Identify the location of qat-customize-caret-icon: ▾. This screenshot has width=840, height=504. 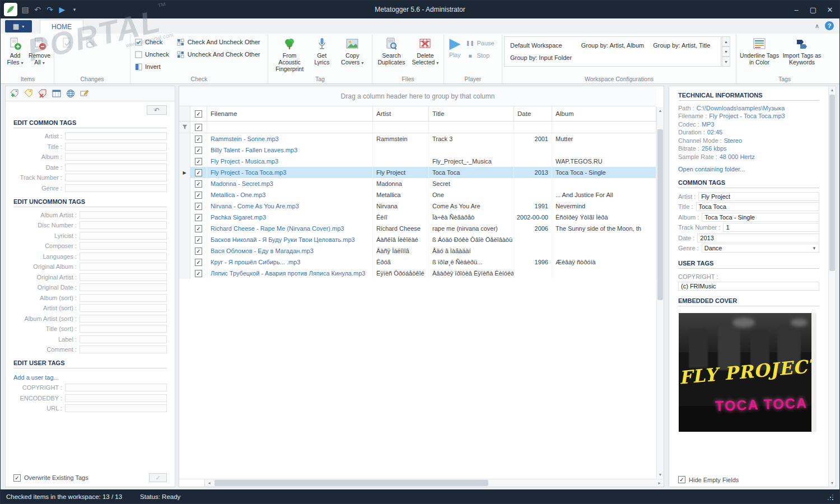
(74, 10).